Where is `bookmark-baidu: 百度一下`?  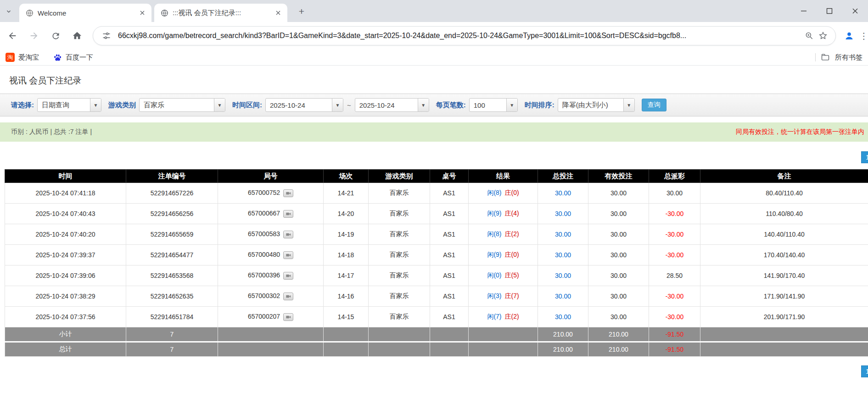 bookmark-baidu: 百度一下 is located at coordinates (73, 57).